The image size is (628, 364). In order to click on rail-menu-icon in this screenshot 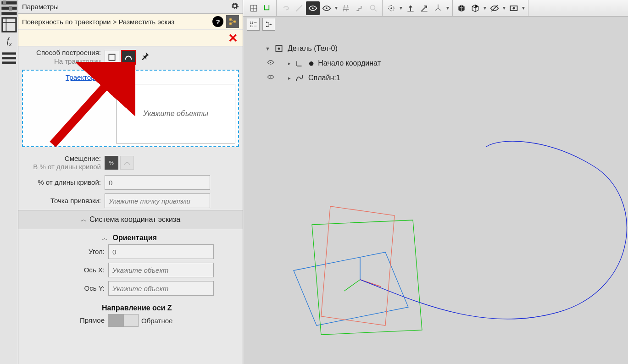, I will do `click(9, 58)`.